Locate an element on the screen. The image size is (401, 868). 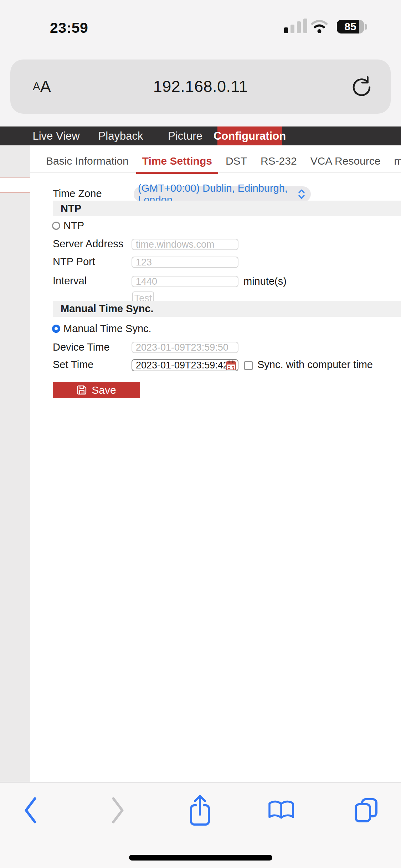
server-address-input is located at coordinates (185, 244).